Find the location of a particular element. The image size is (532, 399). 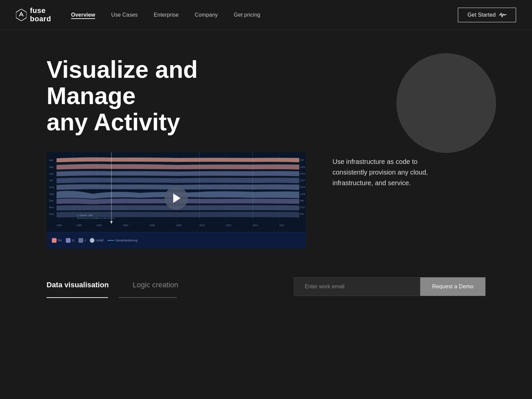

svg-text: Jun is located at coordinates (51, 174).